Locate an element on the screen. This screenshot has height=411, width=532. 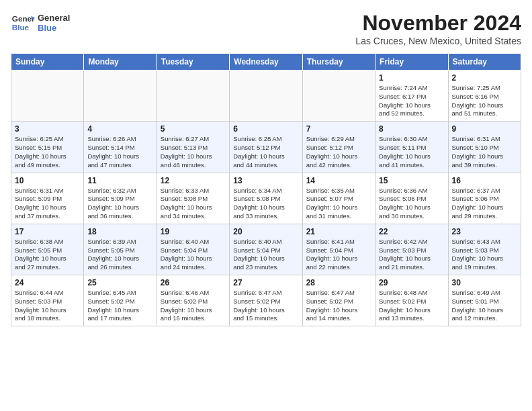
day-number: 27 is located at coordinates (266, 283).